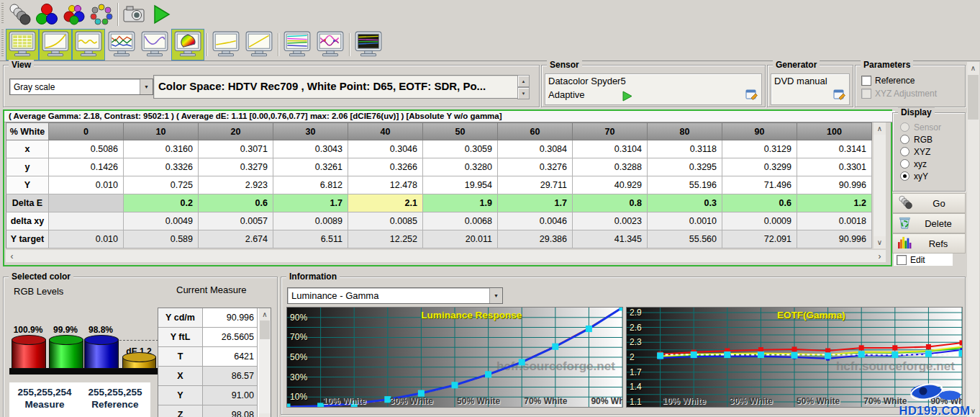  What do you see at coordinates (86, 186) in the screenshot?
I see `table-cell: 0.010` at bounding box center [86, 186].